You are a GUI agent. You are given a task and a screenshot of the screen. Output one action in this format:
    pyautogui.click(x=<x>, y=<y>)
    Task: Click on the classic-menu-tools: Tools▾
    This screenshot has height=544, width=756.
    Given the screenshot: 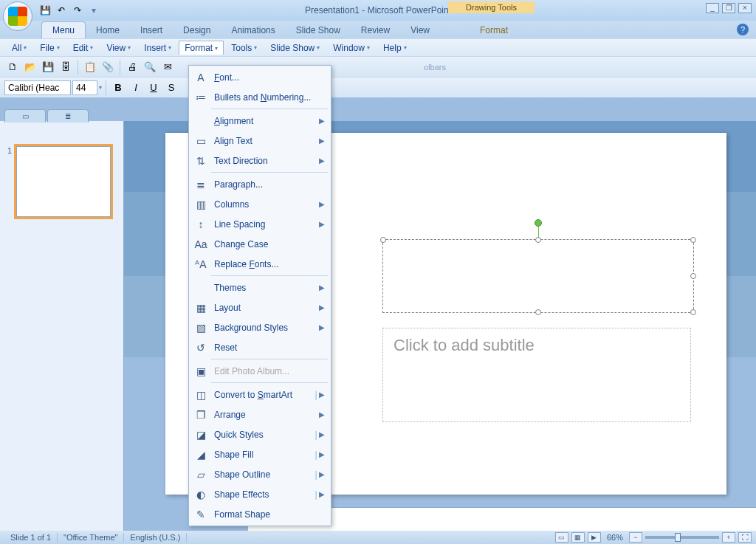 What is the action you would take?
    pyautogui.click(x=244, y=48)
    